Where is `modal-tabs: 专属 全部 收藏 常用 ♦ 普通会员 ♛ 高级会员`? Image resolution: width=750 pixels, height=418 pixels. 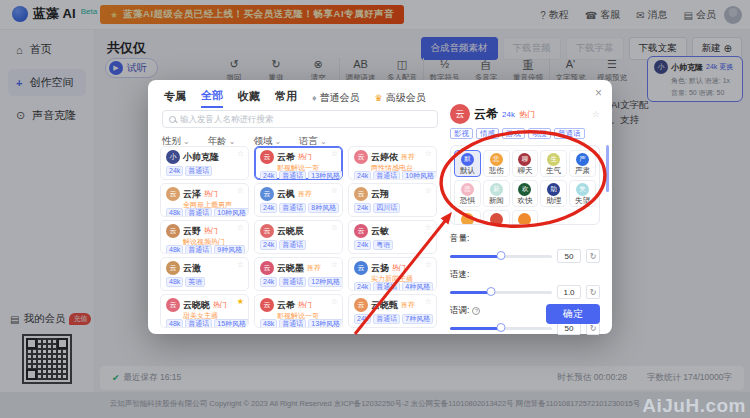 modal-tabs: 专属 全部 收藏 常用 ♦ 普通会员 ♛ 高级会员 is located at coordinates (295, 98).